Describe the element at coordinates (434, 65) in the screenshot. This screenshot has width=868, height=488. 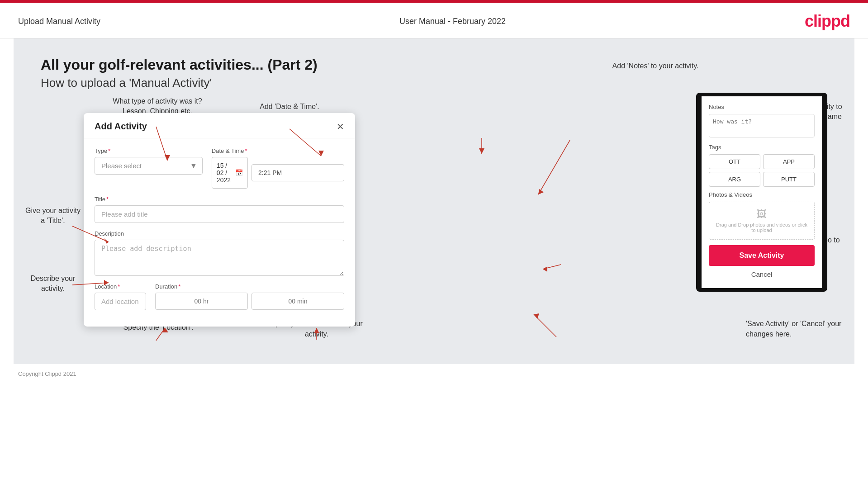
I see `page-title: All your golf-relevant activities... (Pa…` at that location.